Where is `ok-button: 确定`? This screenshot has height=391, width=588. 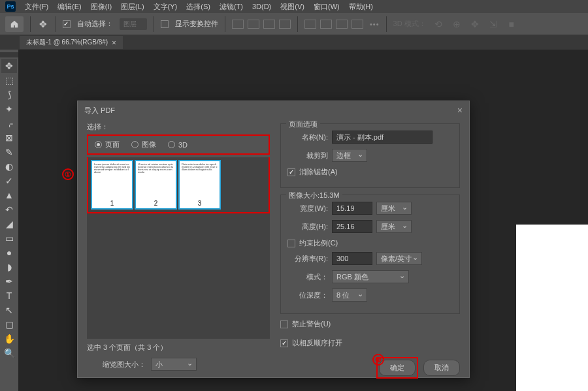
ok-button: 确定 is located at coordinates (397, 368).